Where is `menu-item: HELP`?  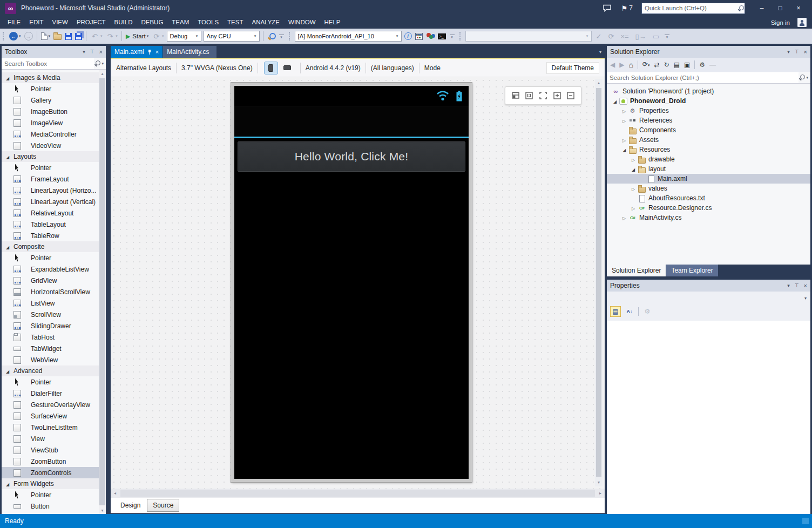 menu-item: HELP is located at coordinates (333, 23).